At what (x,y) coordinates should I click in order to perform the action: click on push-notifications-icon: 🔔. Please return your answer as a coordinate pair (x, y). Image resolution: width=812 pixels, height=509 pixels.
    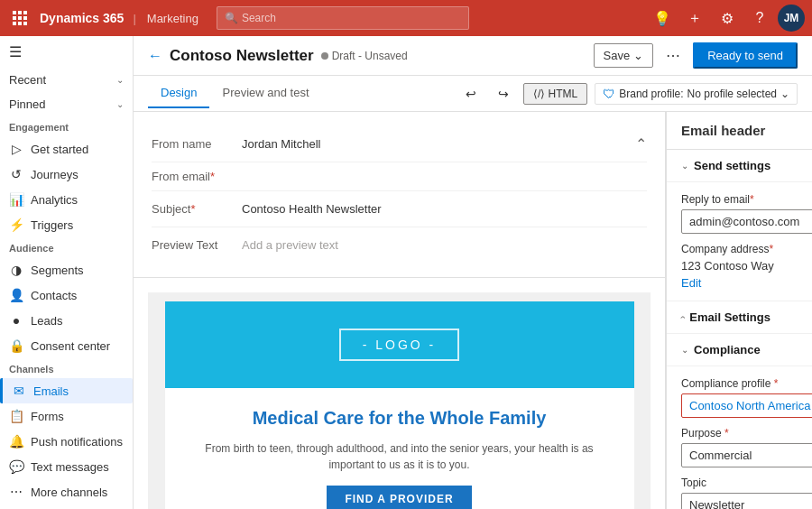
    Looking at the image, I should click on (16, 441).